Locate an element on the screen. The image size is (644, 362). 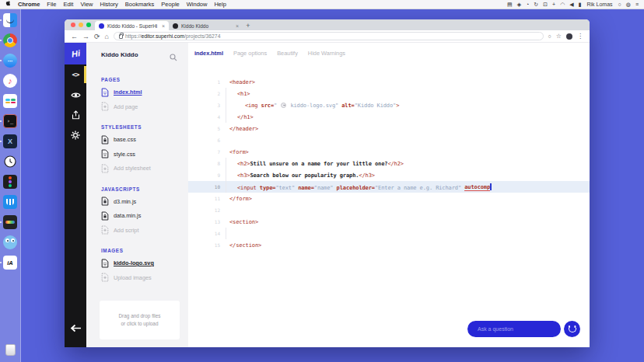
file-index.html: index.html is located at coordinates (145, 92).